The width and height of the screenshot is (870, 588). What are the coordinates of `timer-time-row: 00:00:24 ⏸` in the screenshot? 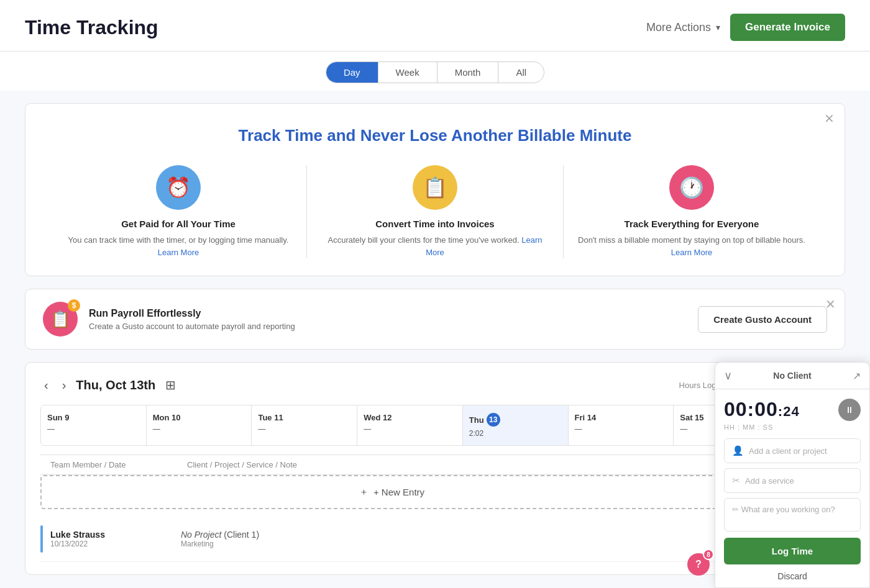 It's located at (792, 410).